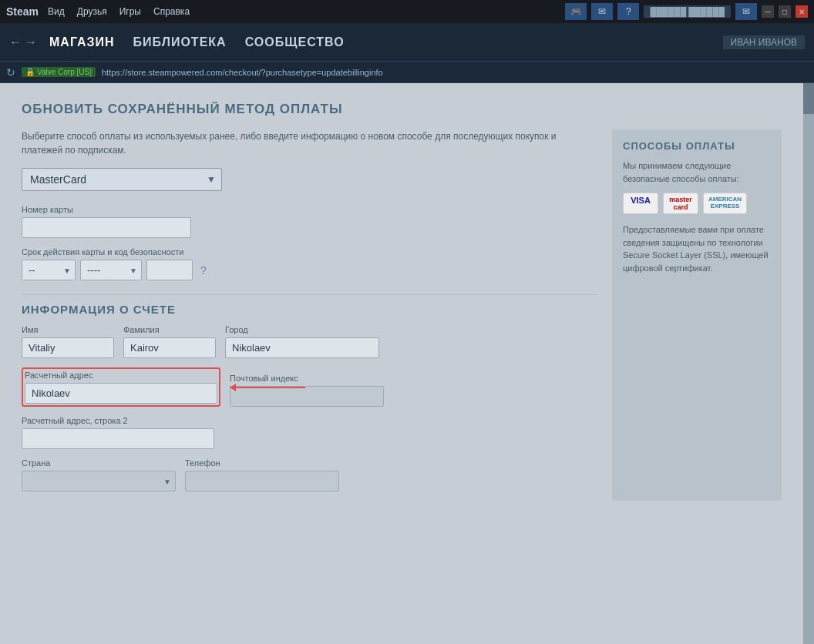 This screenshot has width=814, height=644. What do you see at coordinates (697, 315) in the screenshot?
I see `side-column: СПОСОБЫ ОПЛАТЫ Мы принимаем следующие бе…` at bounding box center [697, 315].